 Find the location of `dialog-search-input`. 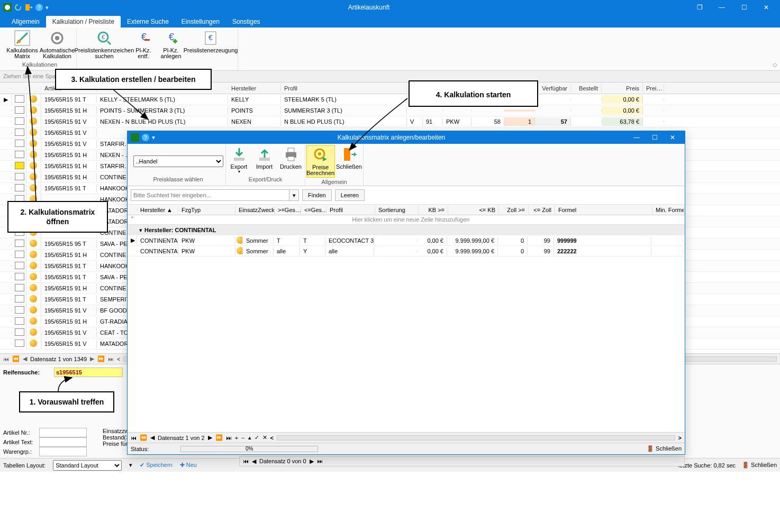

dialog-search-input is located at coordinates (210, 195).